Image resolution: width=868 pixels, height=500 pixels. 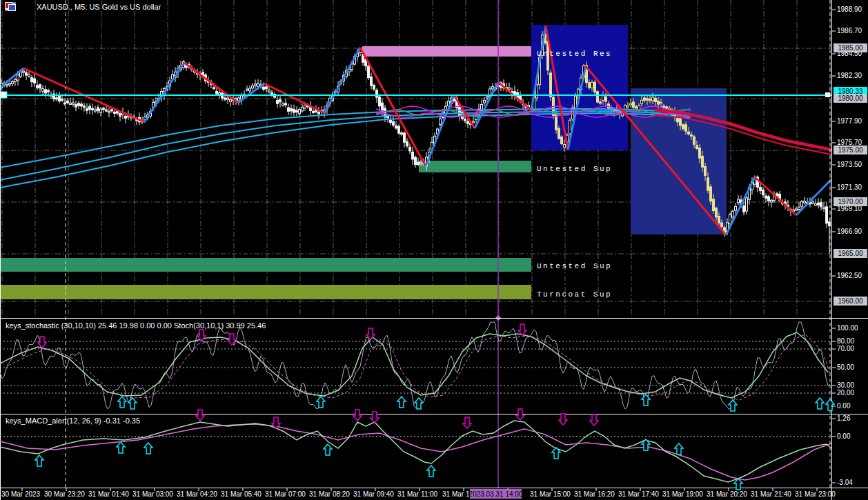 I want to click on price-line-start-marker, so click(x=4, y=95).